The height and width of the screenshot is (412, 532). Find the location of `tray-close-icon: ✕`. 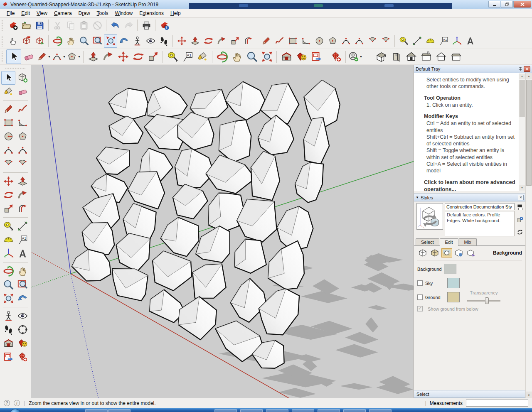

tray-close-icon: ✕ is located at coordinates (527, 69).